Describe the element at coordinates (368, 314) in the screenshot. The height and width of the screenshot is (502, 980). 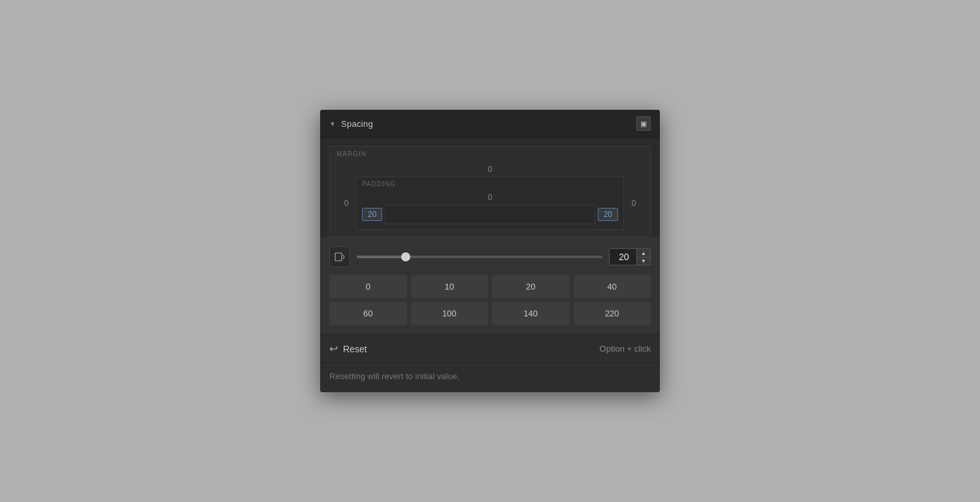
I see `preset-button-60: 60` at that location.